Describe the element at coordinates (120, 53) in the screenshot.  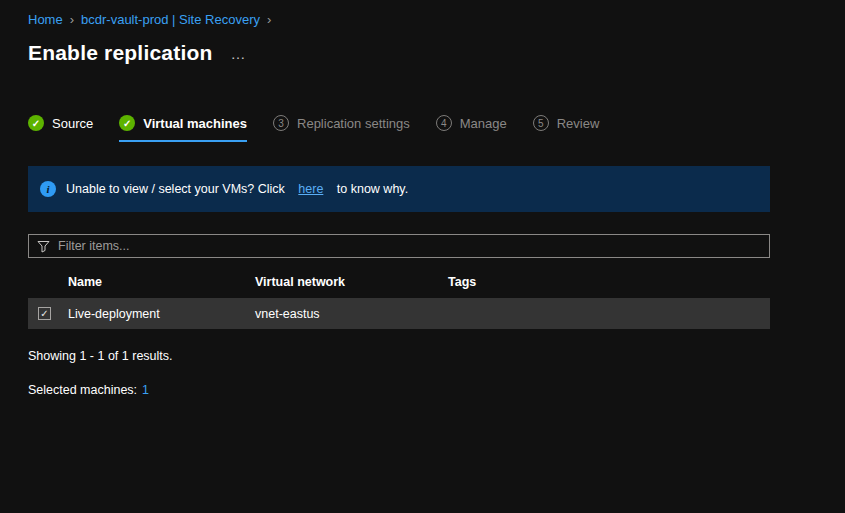
I see `page-title: Enable replication` at that location.